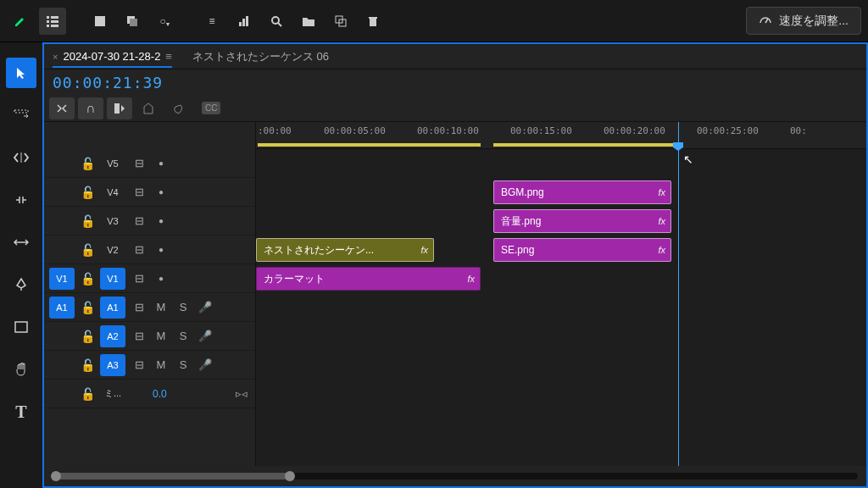 The height and width of the screenshot is (488, 868). What do you see at coordinates (20, 21) in the screenshot?
I see `insert-mode-icon` at bounding box center [20, 21].